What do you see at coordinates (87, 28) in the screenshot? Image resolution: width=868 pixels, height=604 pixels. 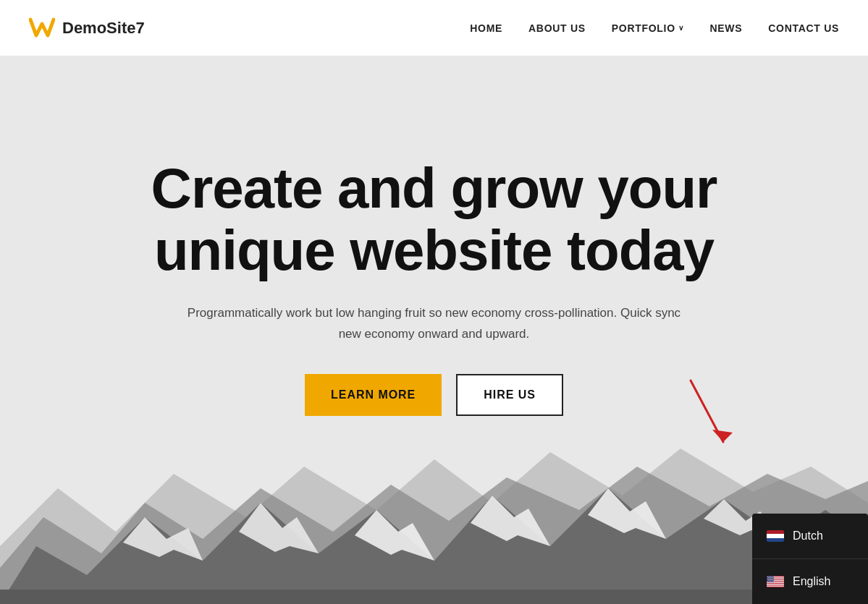 I see `logo: DemoSite7` at bounding box center [87, 28].